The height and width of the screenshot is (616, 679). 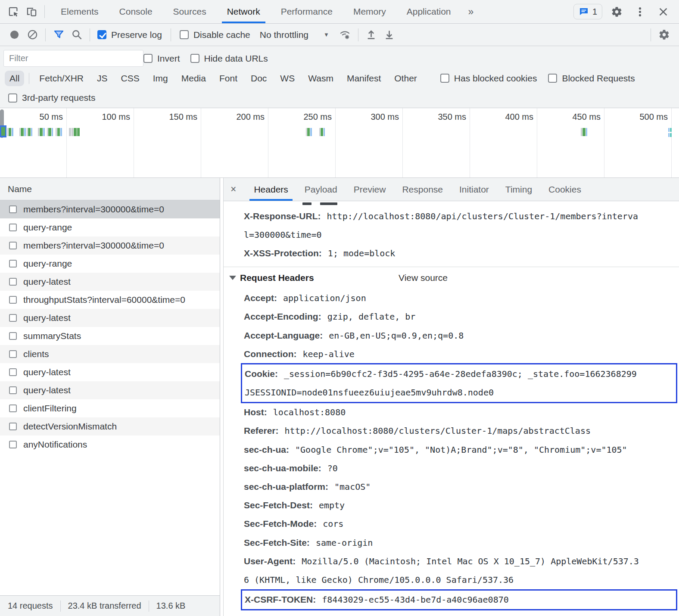 What do you see at coordinates (215, 35) in the screenshot?
I see `disable-cache-checkbox: Disable cache` at bounding box center [215, 35].